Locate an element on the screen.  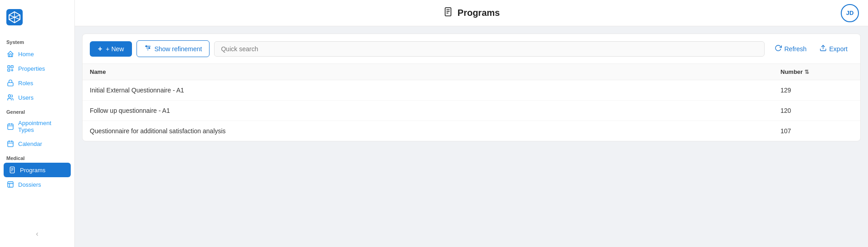
table-header: Name Number ⇅ is located at coordinates (472, 72).